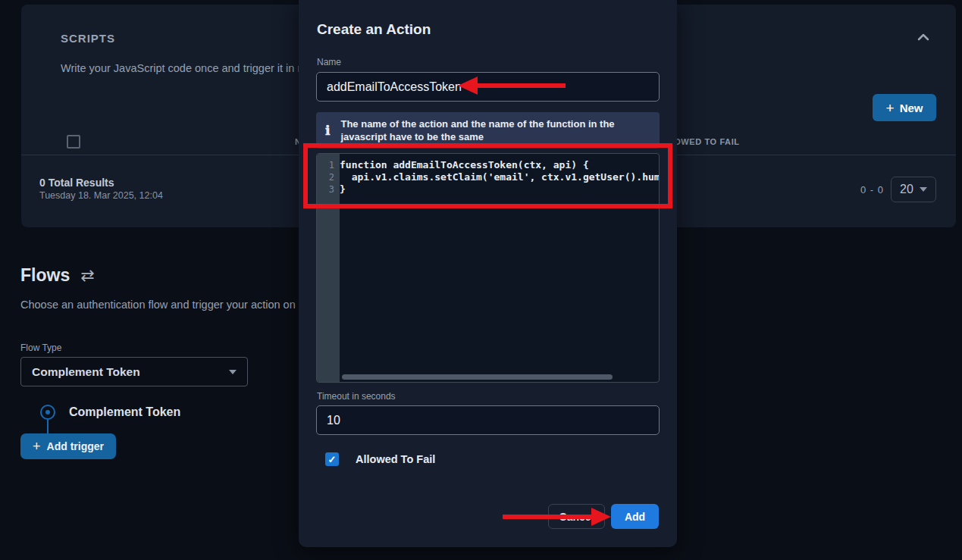 This screenshot has width=962, height=560. I want to click on new-action-button: + New, so click(904, 108).